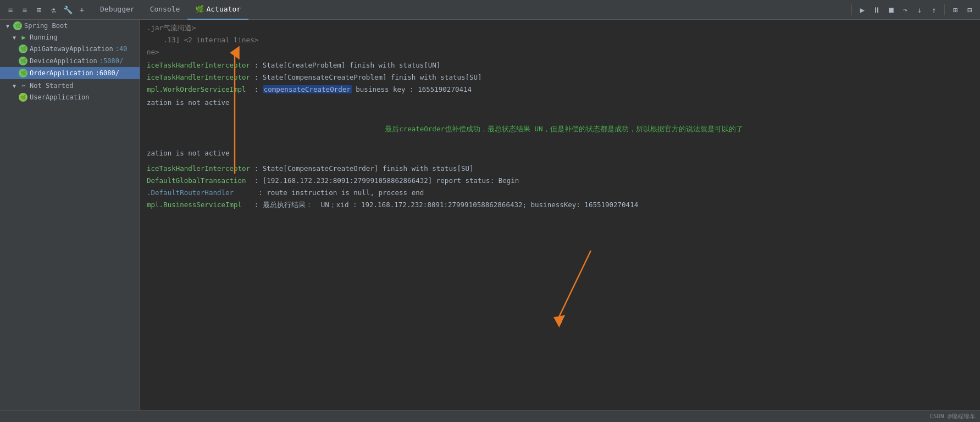  Describe the element at coordinates (560, 77) in the screenshot. I see `console-line-6: iceTaskHandlerInterceptor : State[Compen…` at that location.